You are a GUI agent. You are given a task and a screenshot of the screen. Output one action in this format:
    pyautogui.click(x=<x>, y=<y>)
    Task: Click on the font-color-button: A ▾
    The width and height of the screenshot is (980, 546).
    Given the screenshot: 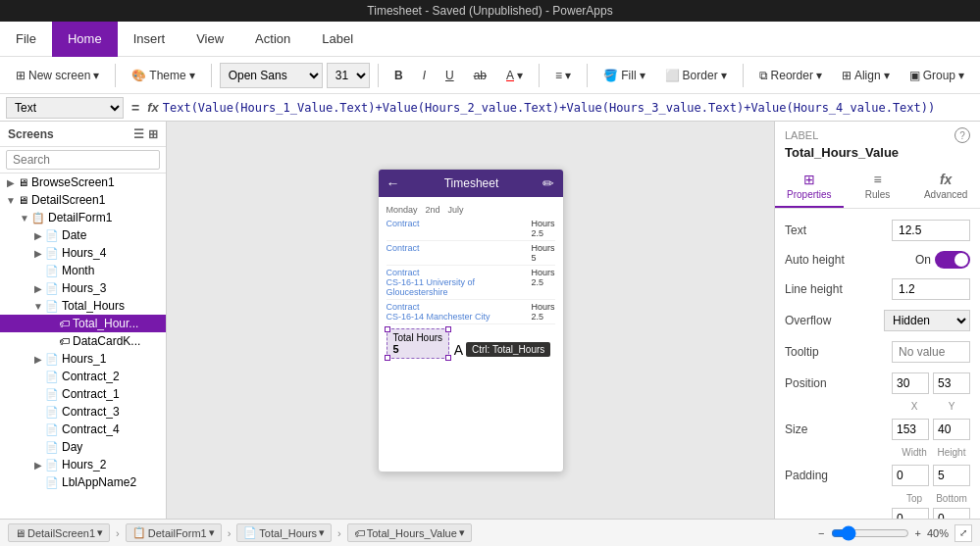 What is the action you would take?
    pyautogui.click(x=514, y=75)
    